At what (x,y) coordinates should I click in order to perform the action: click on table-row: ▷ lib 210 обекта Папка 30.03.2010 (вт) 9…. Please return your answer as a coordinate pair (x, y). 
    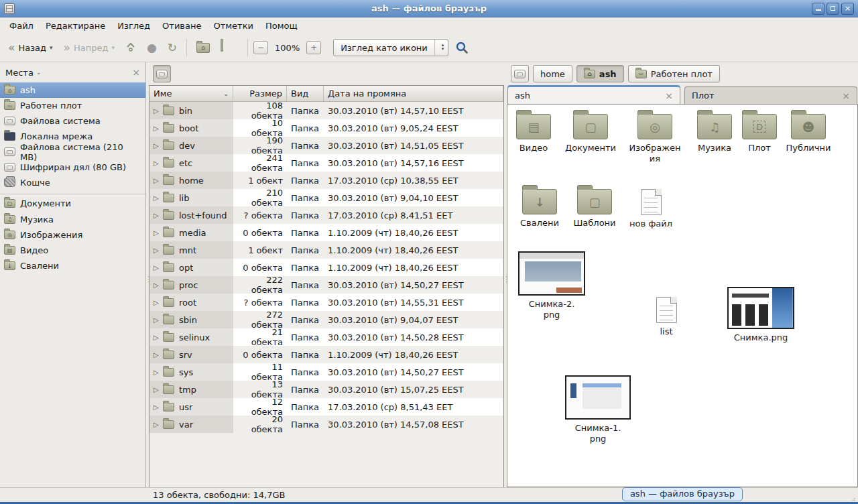
    Looking at the image, I should click on (326, 198).